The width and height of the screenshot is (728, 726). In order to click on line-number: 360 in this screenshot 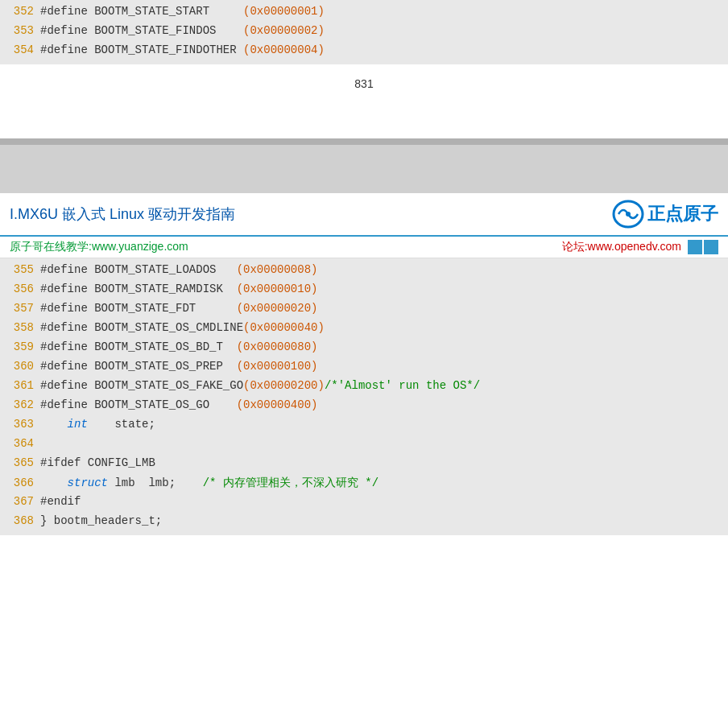, I will do `click(20, 366)`.